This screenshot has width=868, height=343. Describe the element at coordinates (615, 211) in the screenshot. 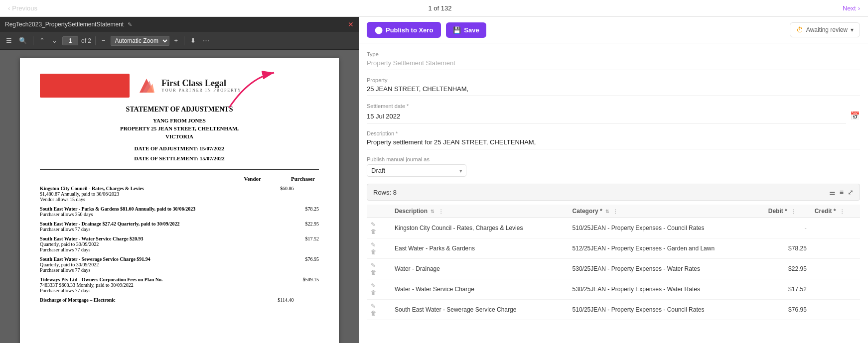

I see `filter-cat-icon: ⋮` at that location.